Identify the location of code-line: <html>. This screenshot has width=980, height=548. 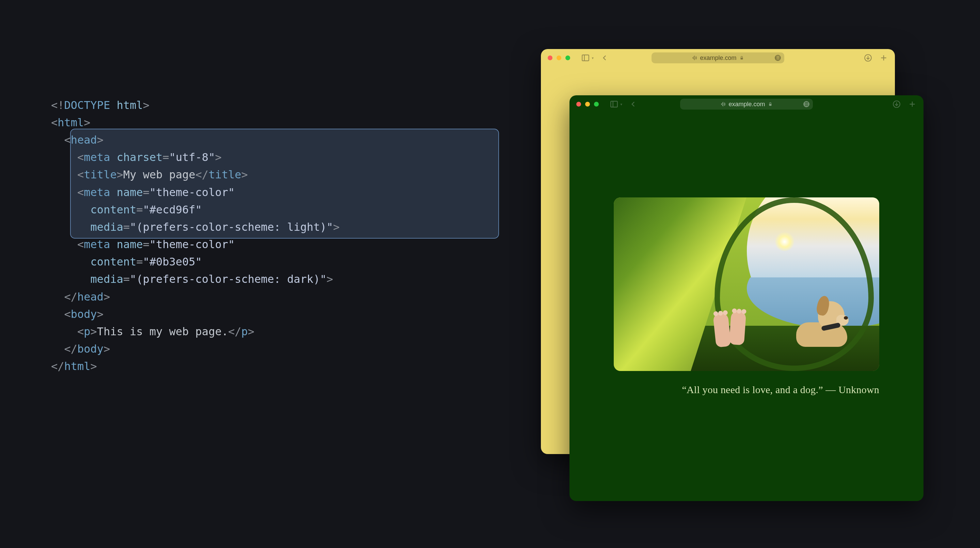
(279, 122).